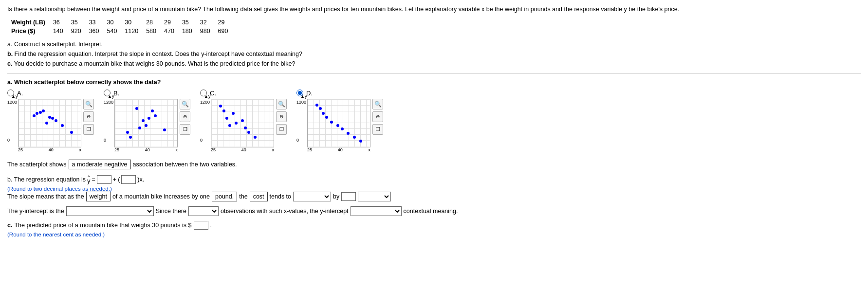 The image size is (868, 289). I want to click on scatter-wrapper-d: ▲y 1200 0, so click(340, 126).